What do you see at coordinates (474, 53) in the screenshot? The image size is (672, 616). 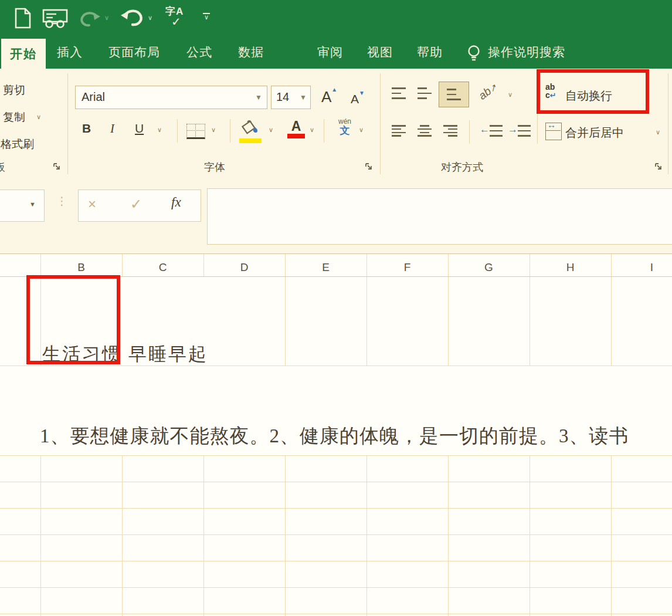 I see `lightbulb-icon` at bounding box center [474, 53].